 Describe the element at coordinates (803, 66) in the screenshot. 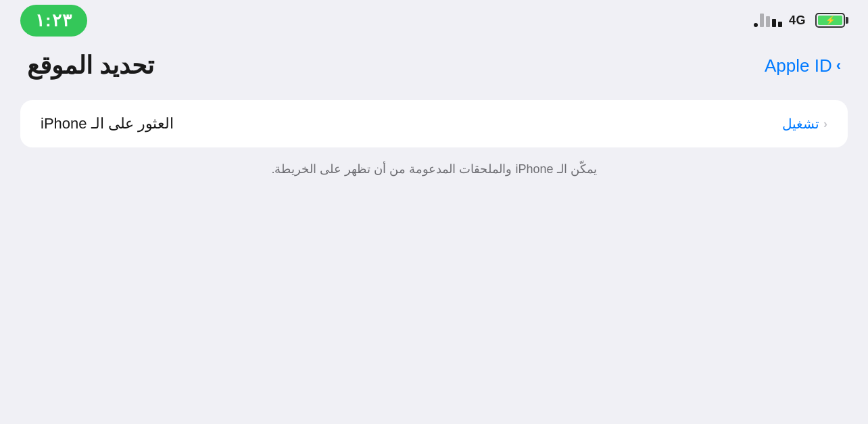

I see `apple-id-link: › Apple ID` at that location.